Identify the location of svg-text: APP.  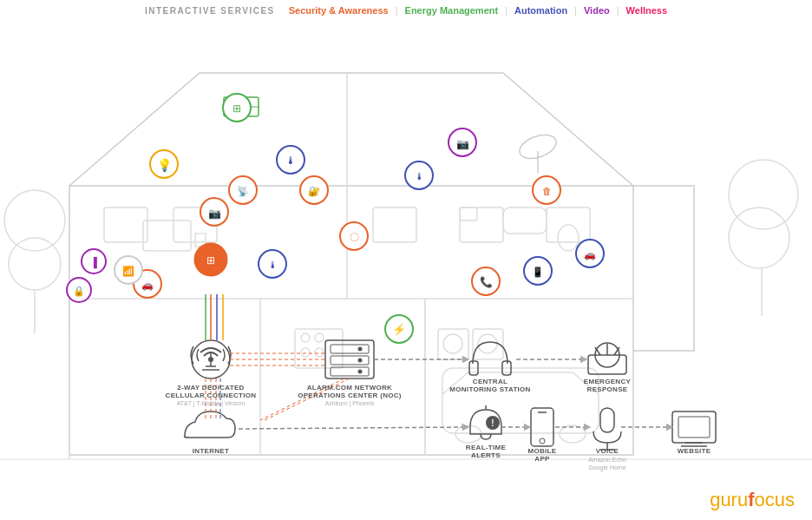
(542, 458).